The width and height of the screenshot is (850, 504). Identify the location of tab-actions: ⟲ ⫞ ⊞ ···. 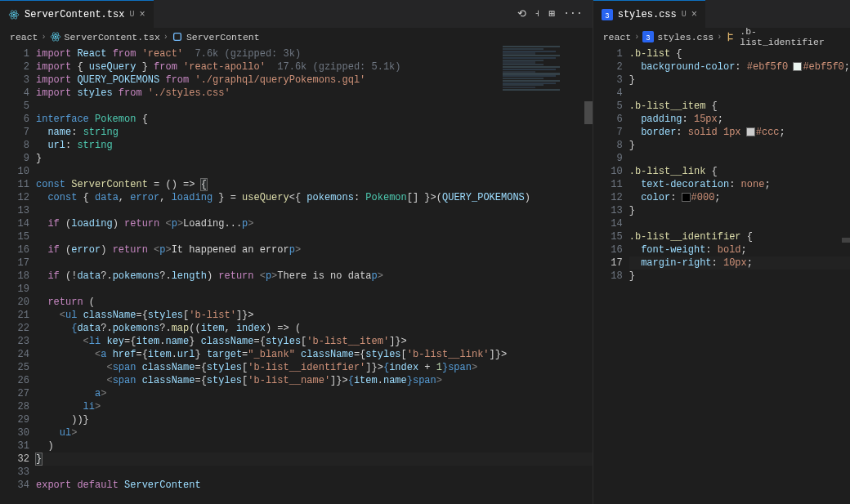
(554, 14).